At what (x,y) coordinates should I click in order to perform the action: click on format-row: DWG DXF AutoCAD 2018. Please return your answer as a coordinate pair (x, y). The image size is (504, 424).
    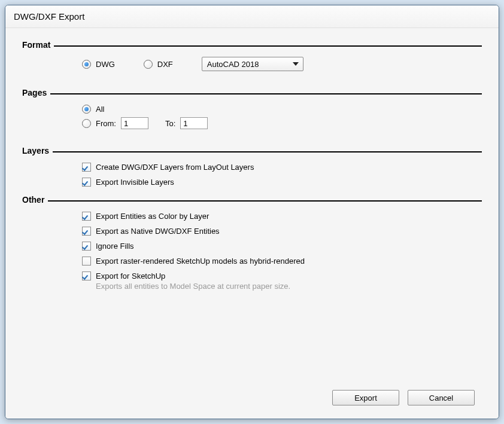
    Looking at the image, I should click on (282, 64).